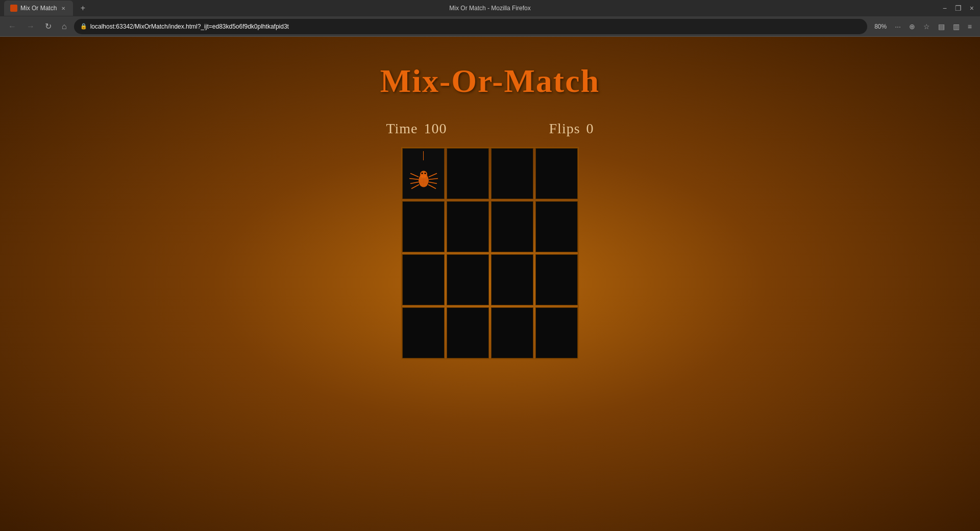 This screenshot has height=531, width=980. I want to click on url-host: localhost:63342/MixOrMatch/index.html?_i…, so click(190, 27).